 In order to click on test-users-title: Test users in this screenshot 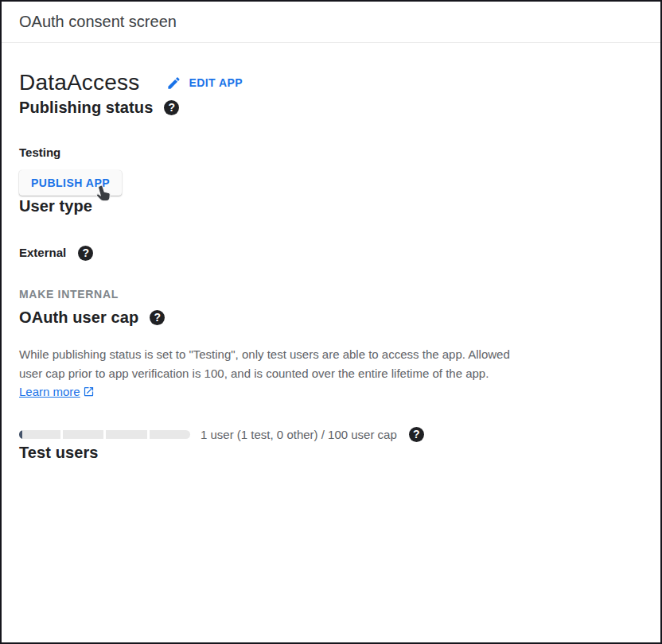, I will do `click(59, 452)`.